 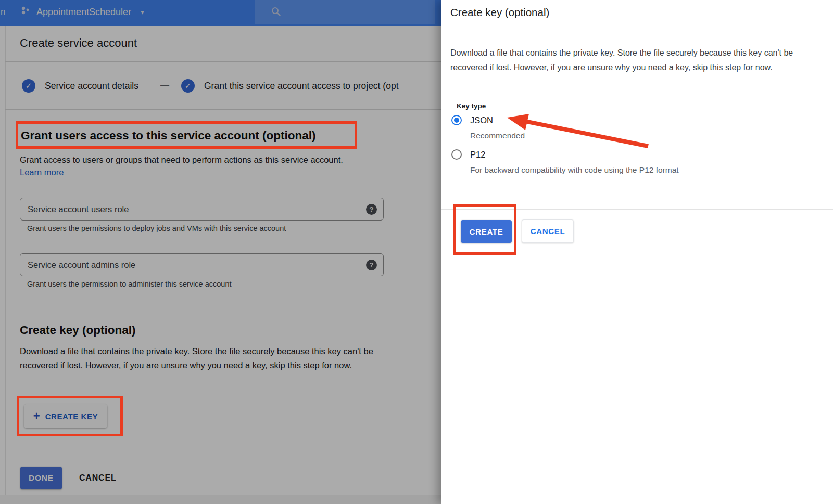 What do you see at coordinates (221, 87) in the screenshot?
I see `stepper: ✓ Service account details — ✓ Grant this…` at bounding box center [221, 87].